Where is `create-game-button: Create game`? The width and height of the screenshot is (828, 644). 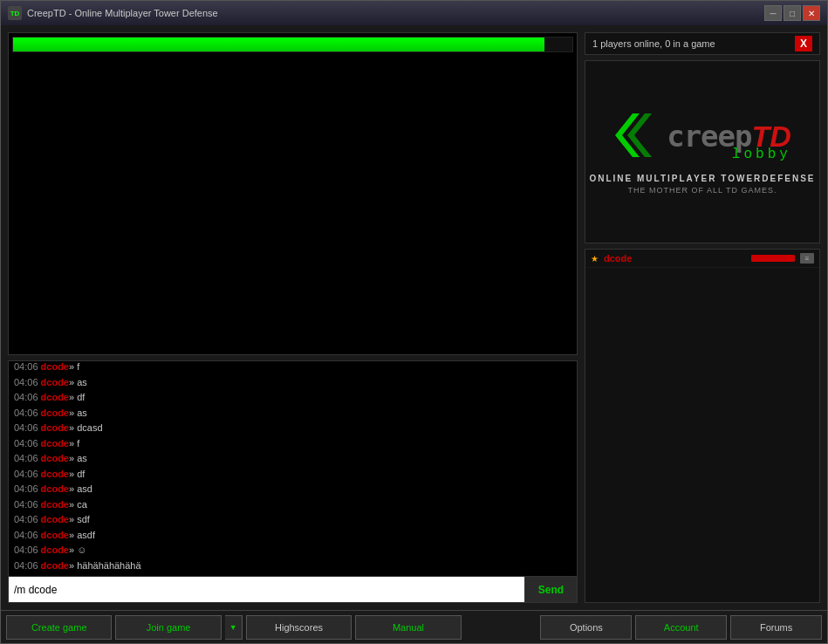 create-game-button: Create game is located at coordinates (59, 627).